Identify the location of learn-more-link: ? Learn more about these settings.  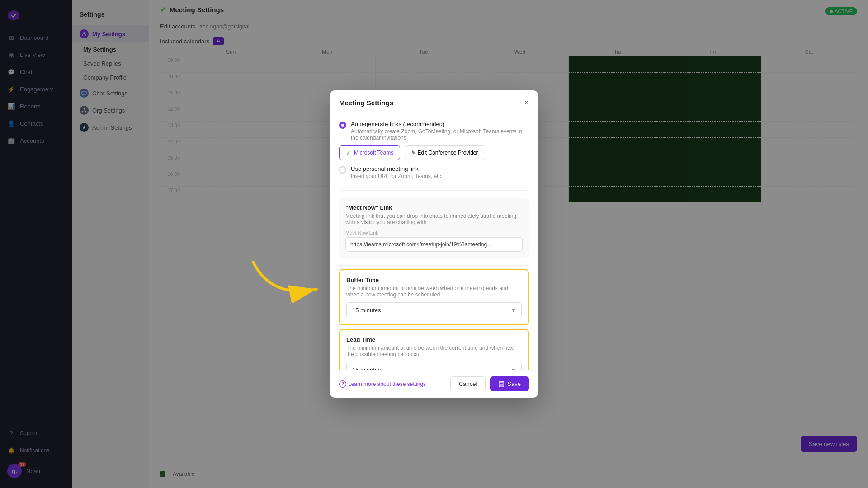
(382, 384).